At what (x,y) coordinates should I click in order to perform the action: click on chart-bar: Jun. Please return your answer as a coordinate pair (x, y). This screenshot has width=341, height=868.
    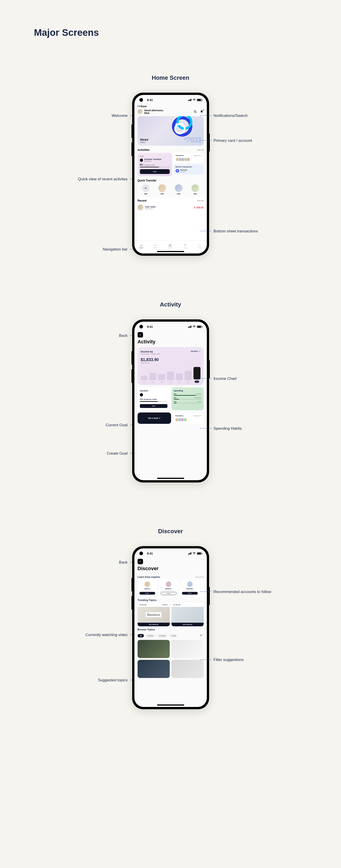
    Looking at the image, I should click on (188, 377).